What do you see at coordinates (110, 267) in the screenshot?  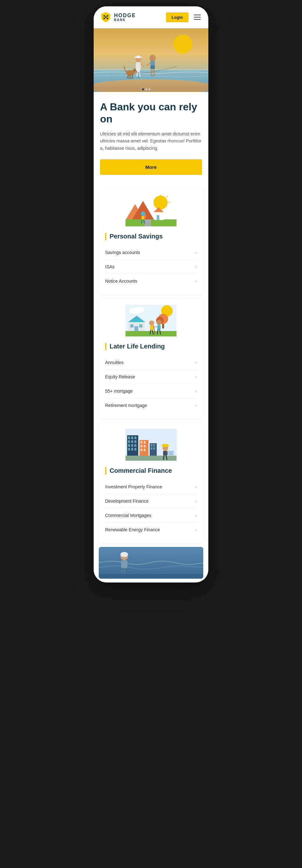 I see `isas-label: ISAs` at bounding box center [110, 267].